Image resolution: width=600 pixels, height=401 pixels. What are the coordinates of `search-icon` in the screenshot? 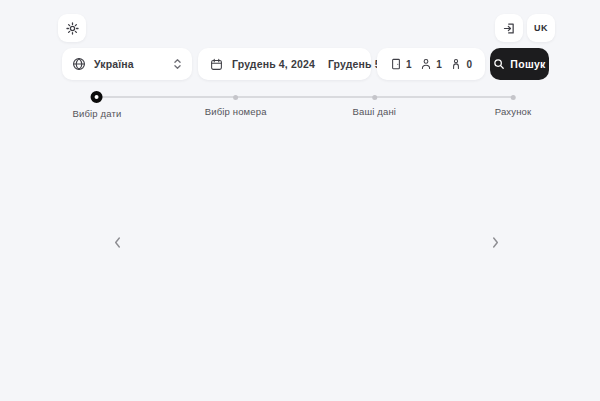 It's located at (499, 64).